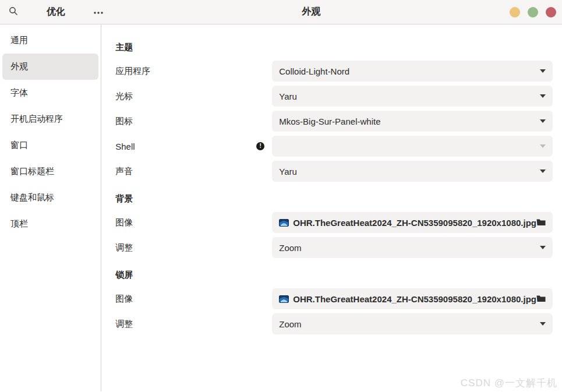 This screenshot has height=392, width=562. I want to click on row-applications-theme: 应用程序 Colloid-Light-Nord, so click(334, 71).